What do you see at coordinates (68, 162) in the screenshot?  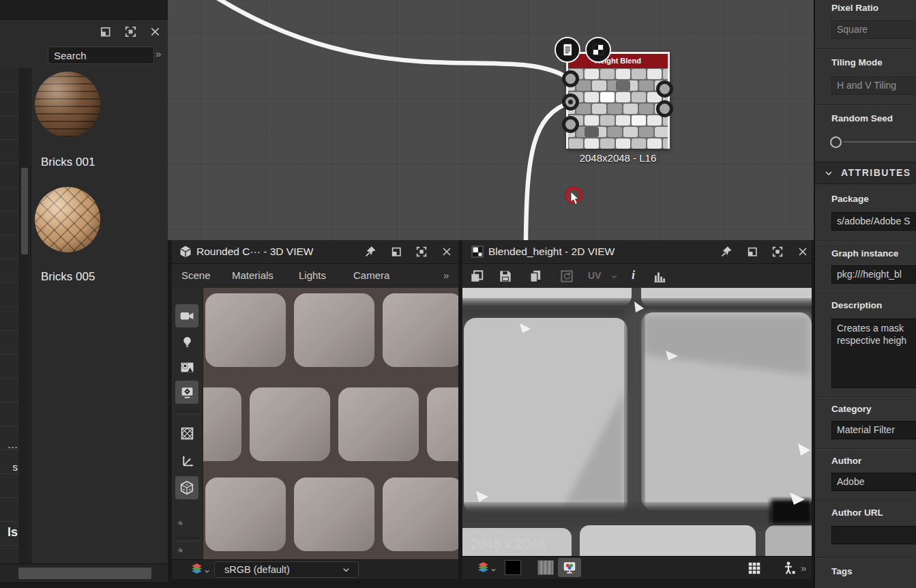 I see `material-label: Bricks 001` at bounding box center [68, 162].